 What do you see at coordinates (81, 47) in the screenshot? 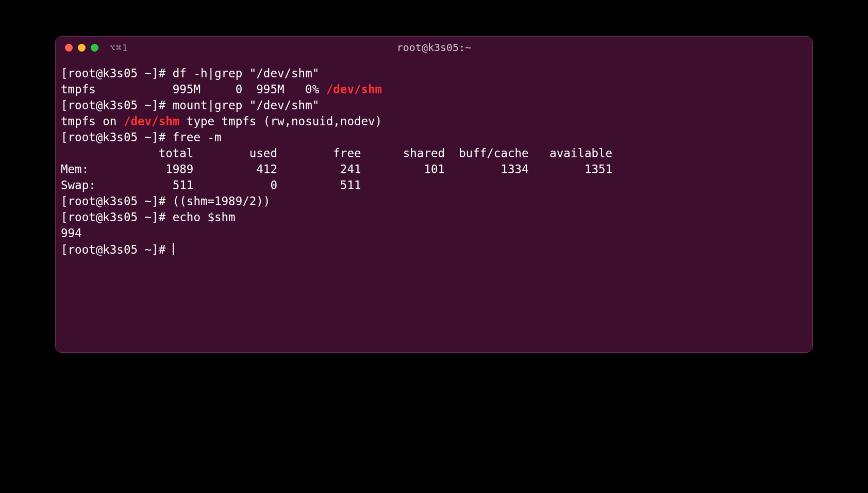
I see `minimize-icon` at bounding box center [81, 47].